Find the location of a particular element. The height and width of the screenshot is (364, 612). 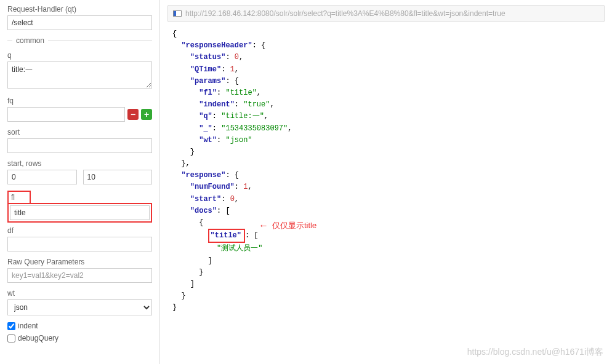

add-fq-icon: + is located at coordinates (147, 114).